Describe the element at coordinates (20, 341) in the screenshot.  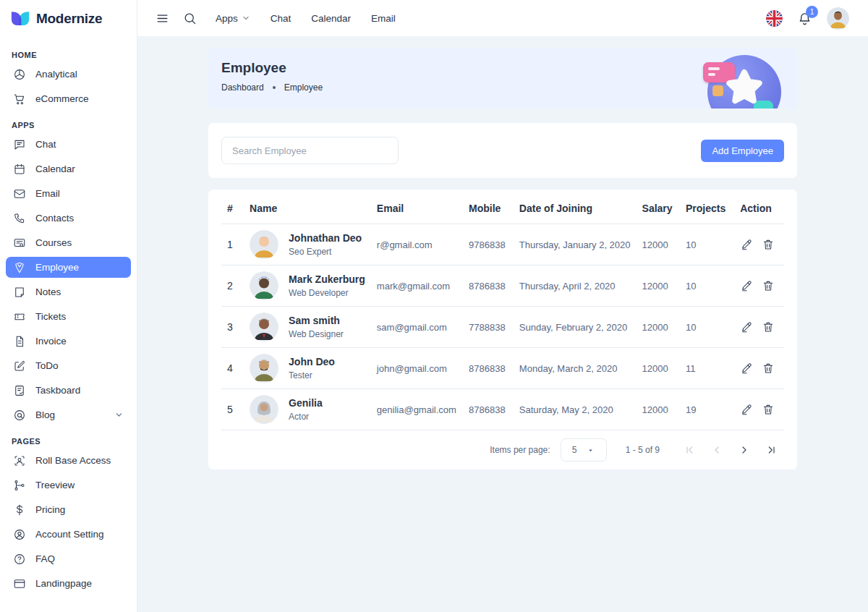
I see `file-invoice-icon` at that location.